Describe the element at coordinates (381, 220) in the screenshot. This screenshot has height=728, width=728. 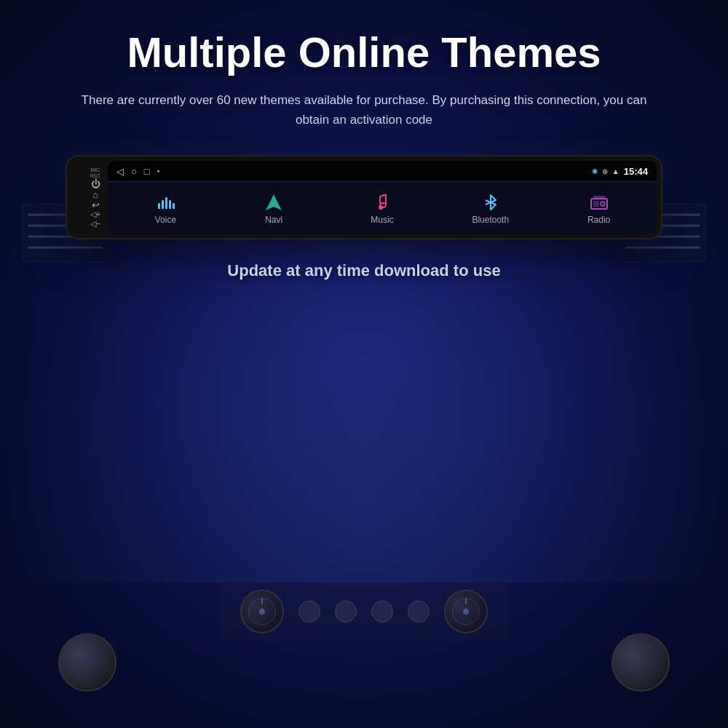
I see `music-label: Music` at that location.